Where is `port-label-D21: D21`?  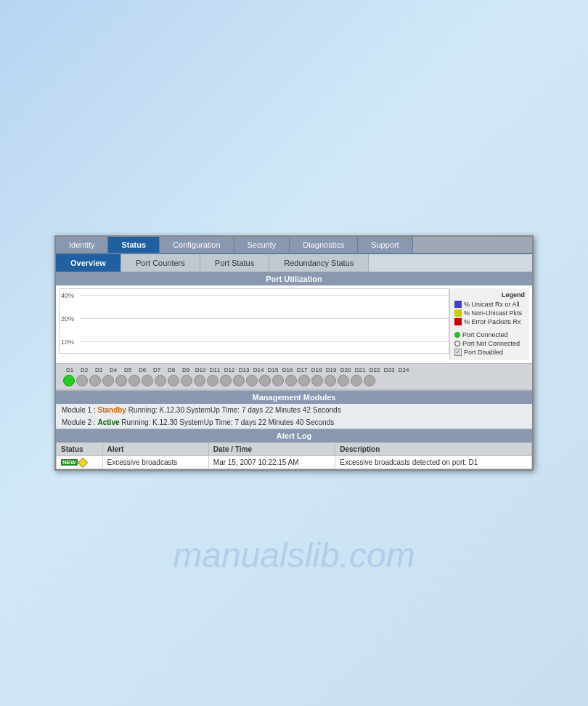 port-label-D21: D21 is located at coordinates (360, 370).